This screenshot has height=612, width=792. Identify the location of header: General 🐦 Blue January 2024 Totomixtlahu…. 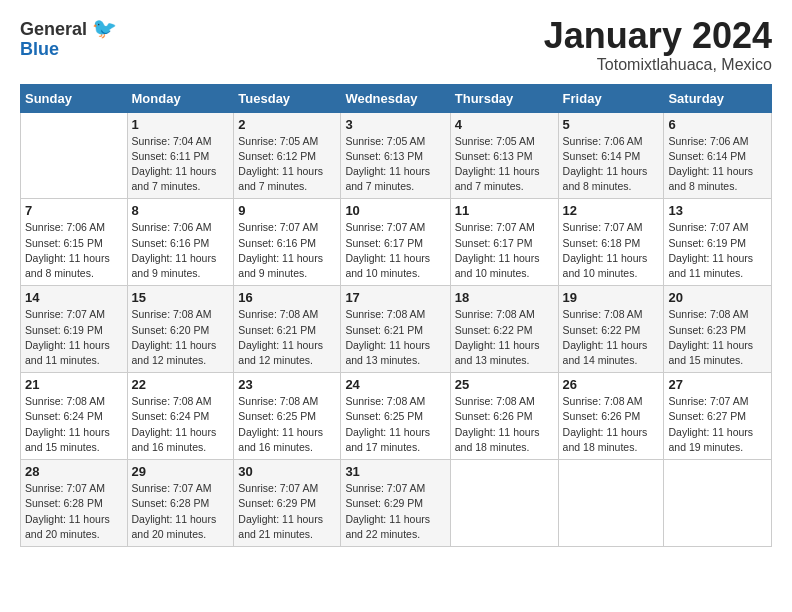
(396, 45).